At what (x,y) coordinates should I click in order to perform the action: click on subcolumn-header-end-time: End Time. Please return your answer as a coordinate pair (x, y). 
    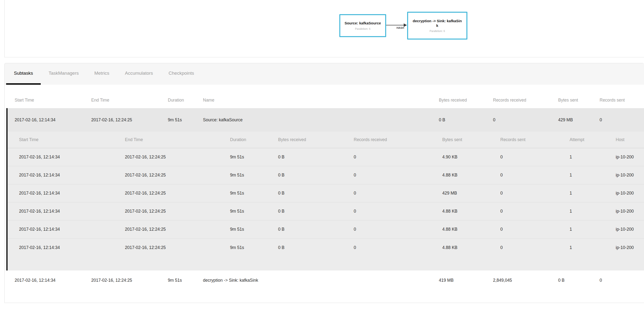
    Looking at the image, I should click on (178, 140).